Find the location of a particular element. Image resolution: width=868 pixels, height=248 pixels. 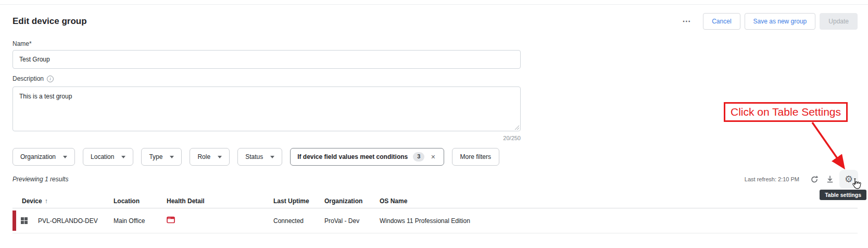

cancel-button: Cancel is located at coordinates (722, 21).